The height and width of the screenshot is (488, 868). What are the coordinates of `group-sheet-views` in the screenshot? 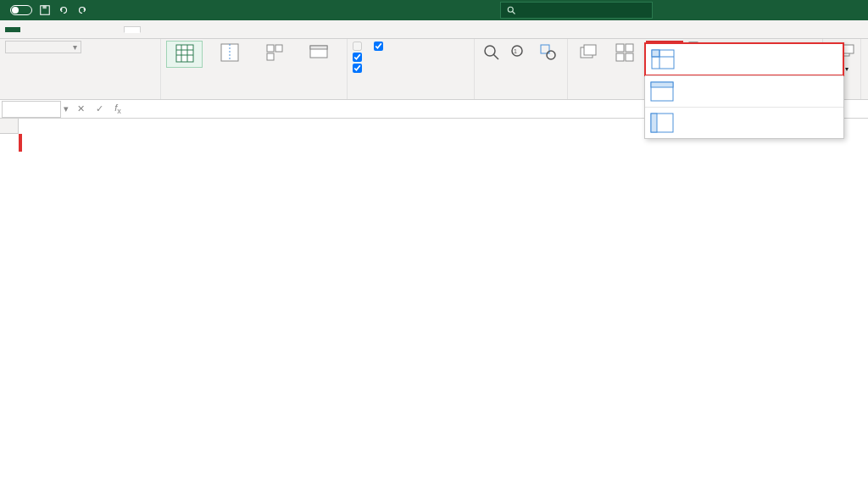 It's located at (80, 98).